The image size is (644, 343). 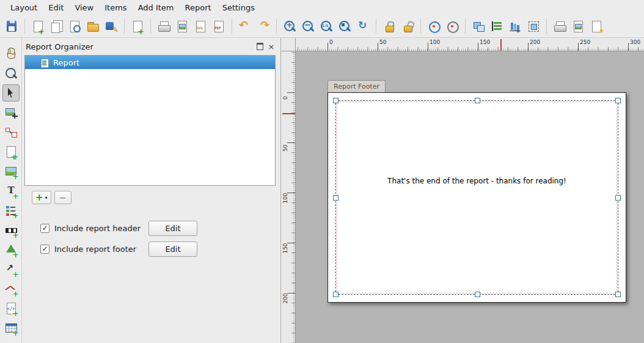 What do you see at coordinates (173, 249) in the screenshot?
I see `include-report-footer-edit-button: Edit` at bounding box center [173, 249].